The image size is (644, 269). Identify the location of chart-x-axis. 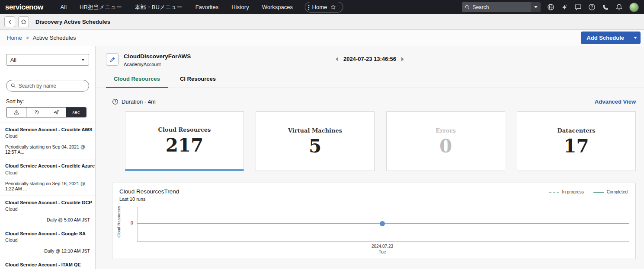
(383, 242).